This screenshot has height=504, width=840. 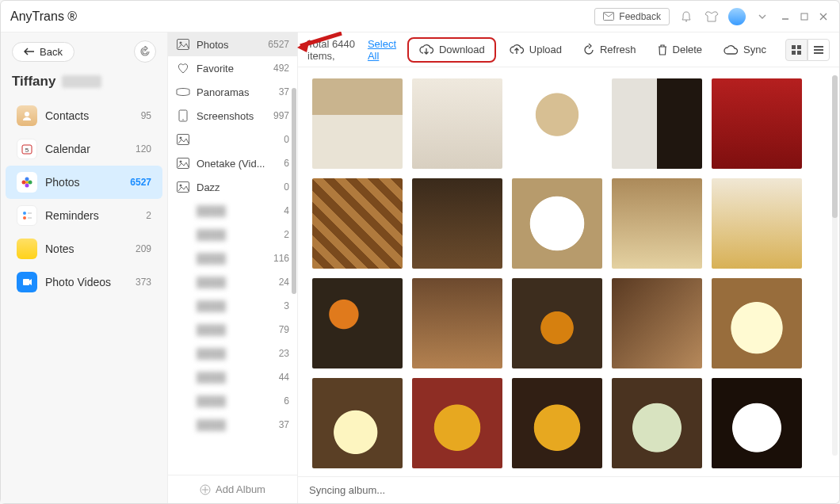 I want to click on category-photo-videos: Photo Videos 373, so click(x=84, y=282).